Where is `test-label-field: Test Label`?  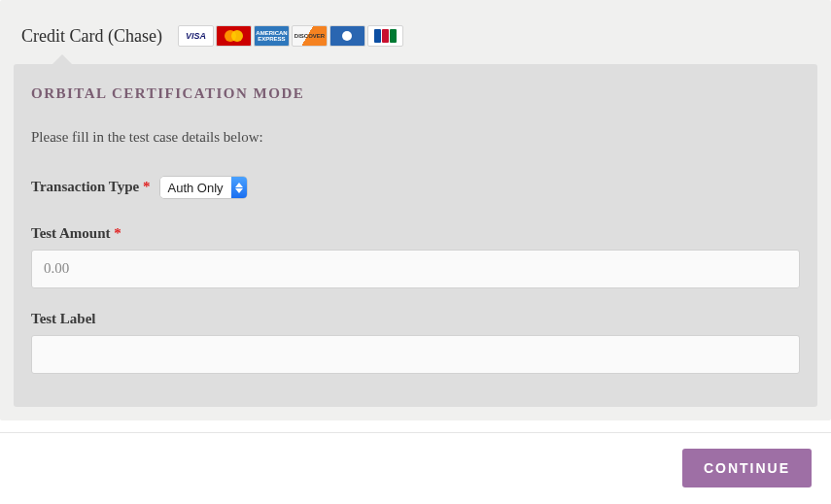
test-label-field: Test Label is located at coordinates (416, 342).